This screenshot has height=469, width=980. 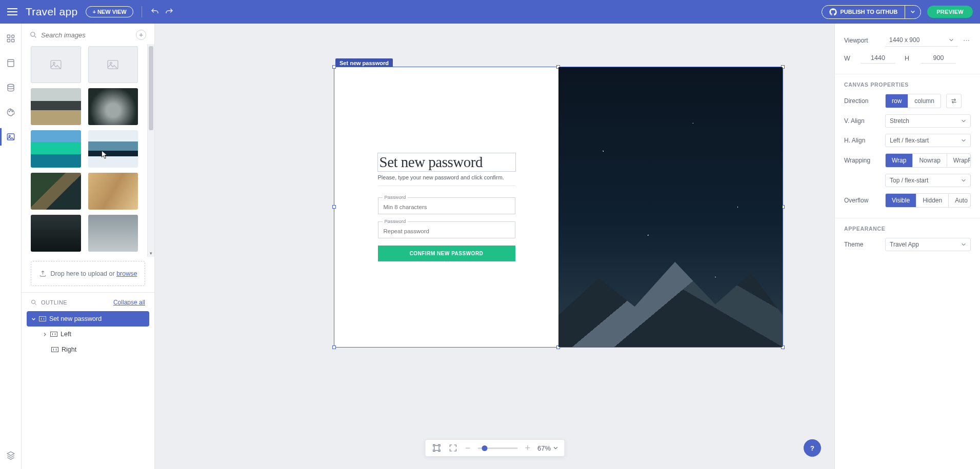 What do you see at coordinates (468, 448) in the screenshot?
I see `zoom-out-button: −` at bounding box center [468, 448].